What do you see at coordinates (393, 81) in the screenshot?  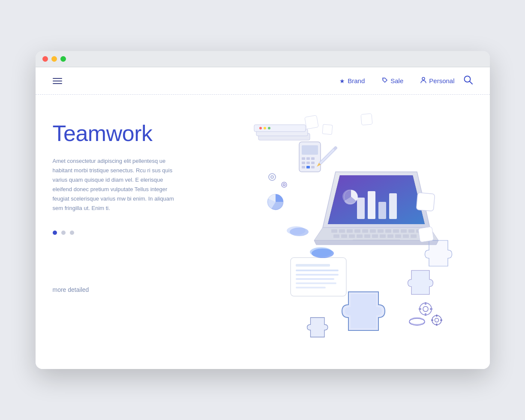 I see `nav-sale: Sale` at bounding box center [393, 81].